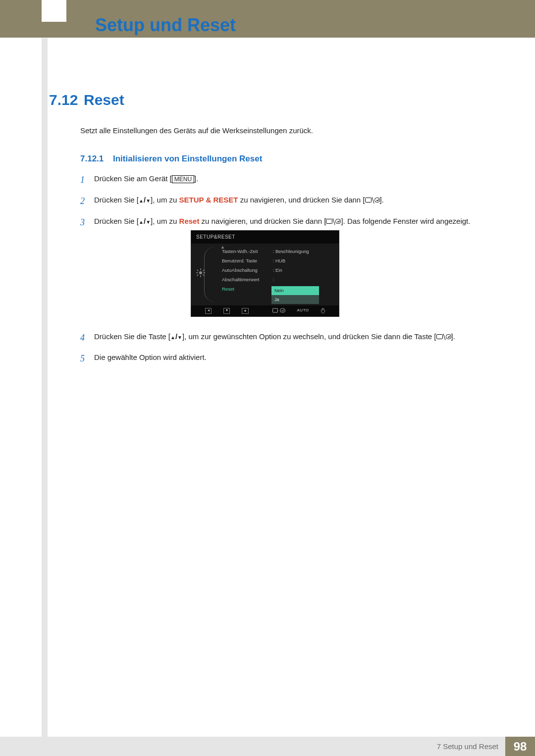 The image size is (535, 756). What do you see at coordinates (265, 311) in the screenshot?
I see `osd-footer: ◂ ▾ ▴ AUTO` at bounding box center [265, 311].